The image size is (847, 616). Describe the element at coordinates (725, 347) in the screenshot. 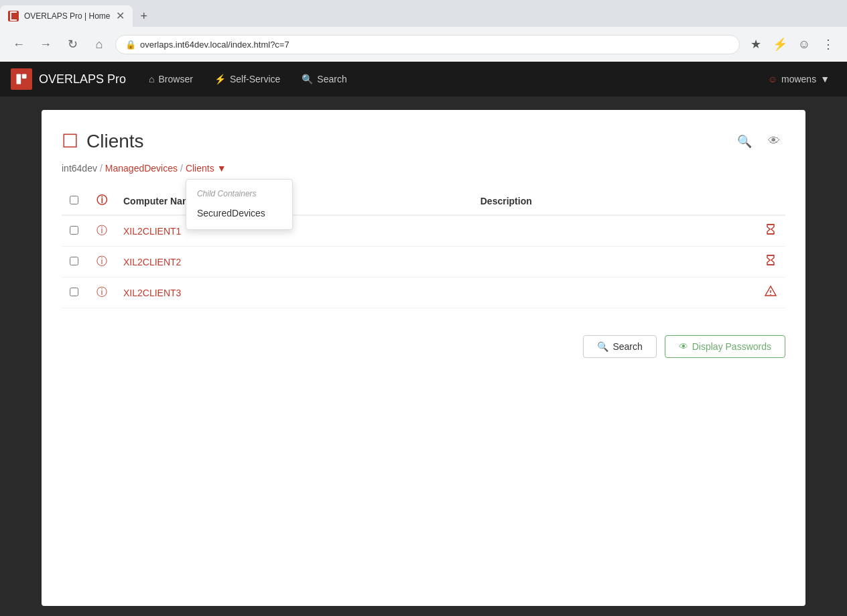

I see `display-passwords-button: 👁 Display Passwords` at that location.